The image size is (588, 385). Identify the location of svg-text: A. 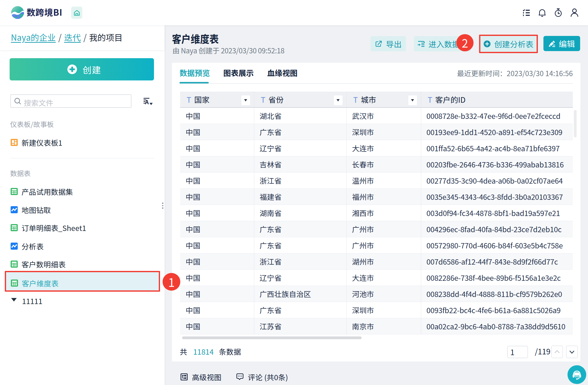
(147, 102).